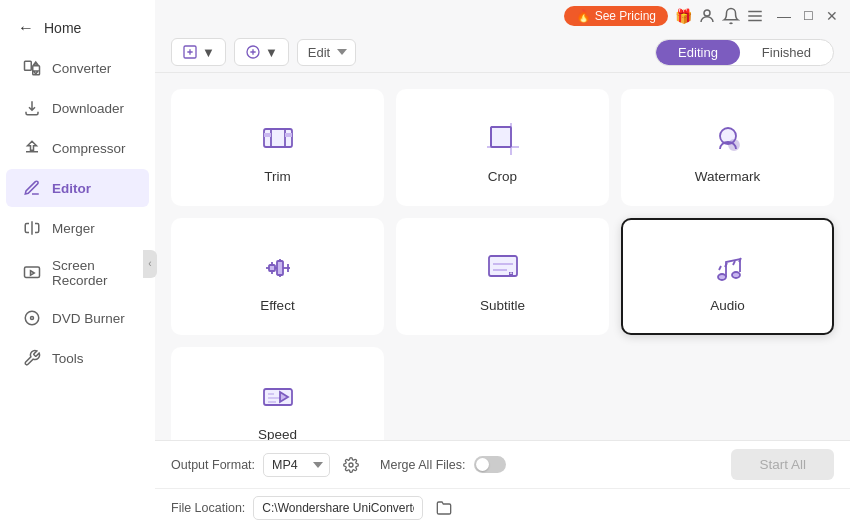 This screenshot has height=527, width=850. Describe the element at coordinates (808, 16) in the screenshot. I see `maximize-button: ☐` at that location.